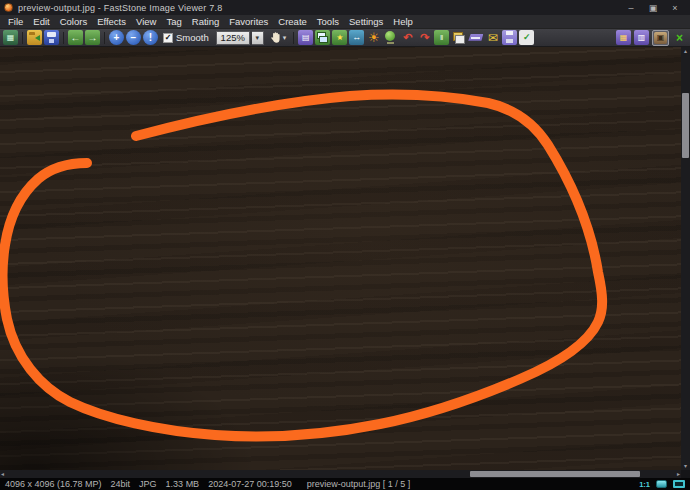 The width and height of the screenshot is (690, 490). Describe the element at coordinates (686, 126) in the screenshot. I see `vertical-scroll-thumb` at that location.